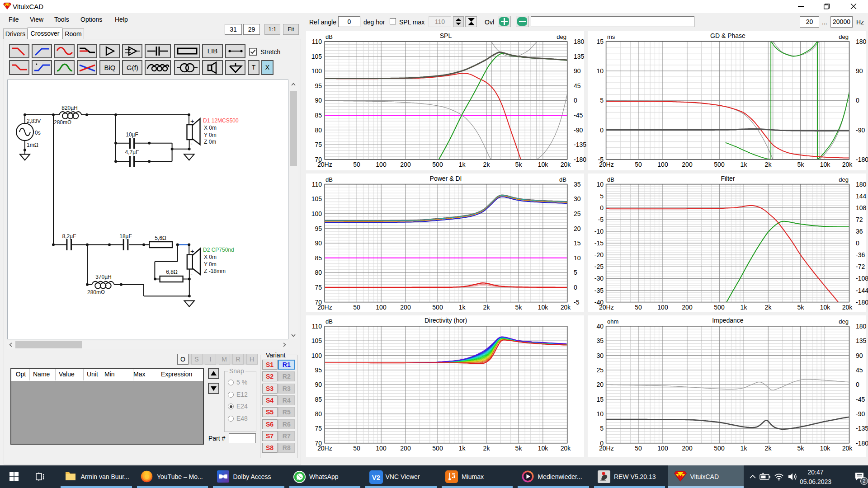  Describe the element at coordinates (861, 341) in the screenshot. I see `svg-text: 135` at that location.